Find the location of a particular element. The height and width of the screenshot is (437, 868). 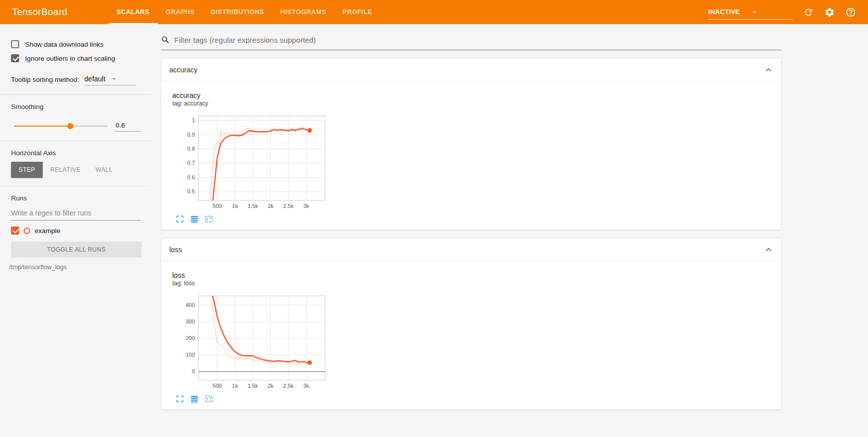

tooltip-sorting-label: Tooltip sorting method: is located at coordinates (45, 80).